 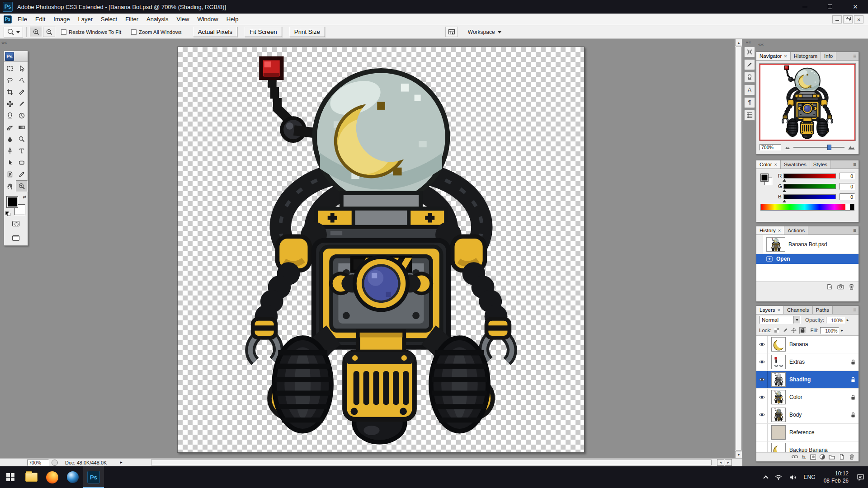 What do you see at coordinates (841, 286) in the screenshot?
I see `new-snapshot-icon` at bounding box center [841, 286].